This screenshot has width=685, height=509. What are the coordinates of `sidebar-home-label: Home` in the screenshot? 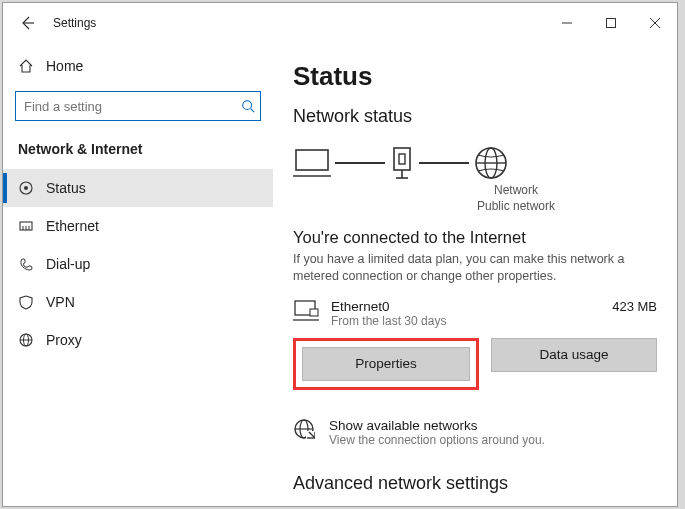 It's located at (64, 66).